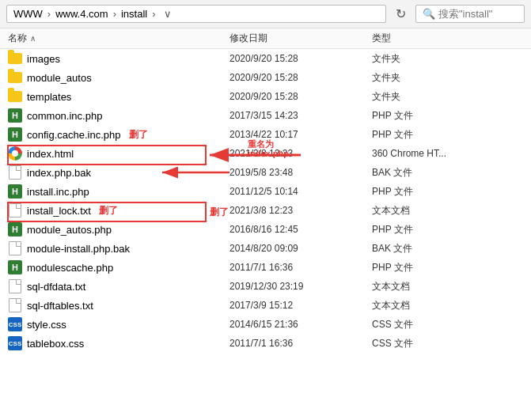  Describe the element at coordinates (266, 229) in the screenshot. I see `table-row: H module_autos.php 2016/8/16 12:45 PHP 文…` at that location.